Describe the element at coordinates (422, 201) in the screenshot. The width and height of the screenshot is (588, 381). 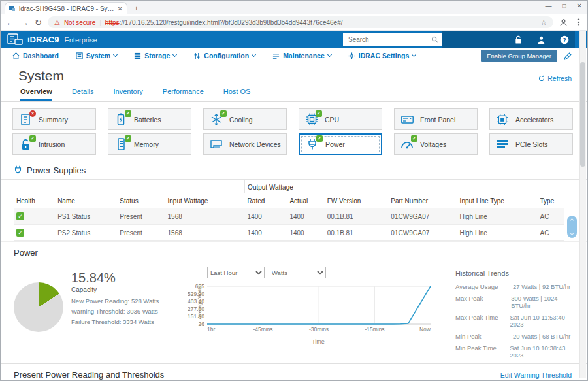
I see `col-part-number: Part Number` at that location.